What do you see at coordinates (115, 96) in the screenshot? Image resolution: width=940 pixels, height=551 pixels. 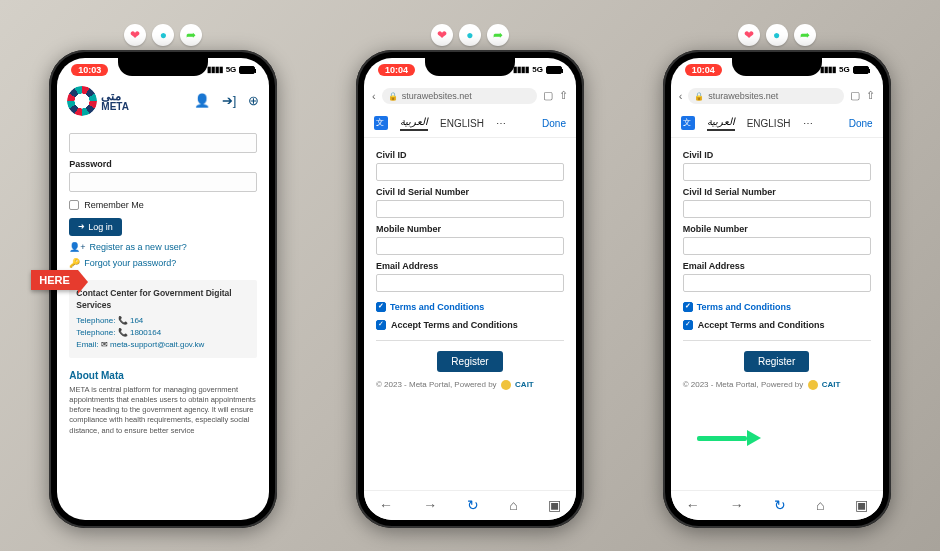 I see `logo-arabic: متى` at bounding box center [115, 96].